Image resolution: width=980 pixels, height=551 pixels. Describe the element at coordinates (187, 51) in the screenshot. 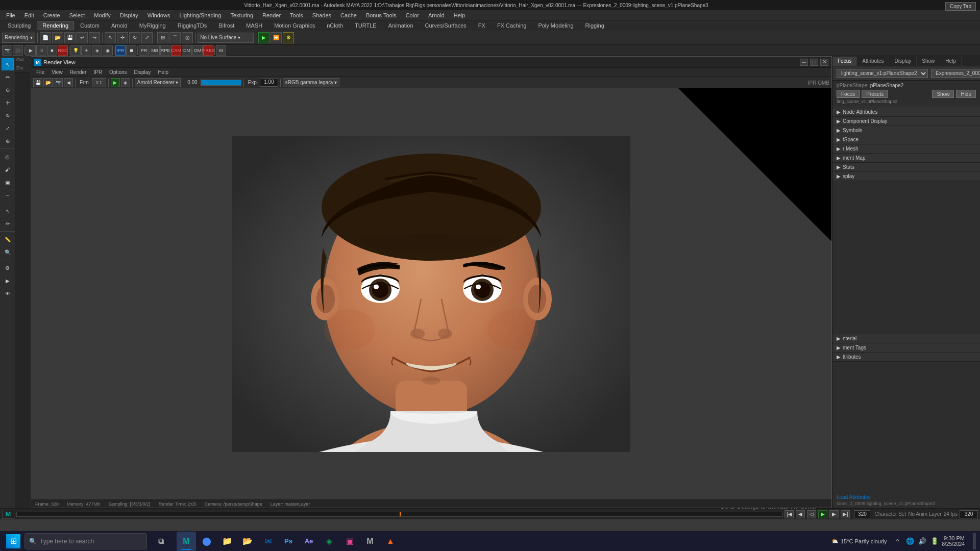

I see `ra-extra5: DM` at that location.